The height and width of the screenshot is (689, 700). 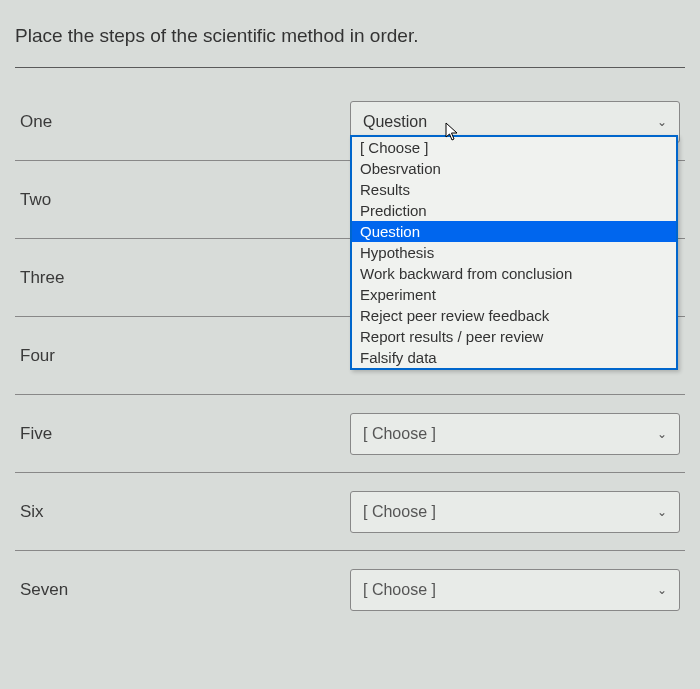 What do you see at coordinates (350, 590) in the screenshot?
I see `row-seven: Seven [ Choose ] ⌄` at bounding box center [350, 590].